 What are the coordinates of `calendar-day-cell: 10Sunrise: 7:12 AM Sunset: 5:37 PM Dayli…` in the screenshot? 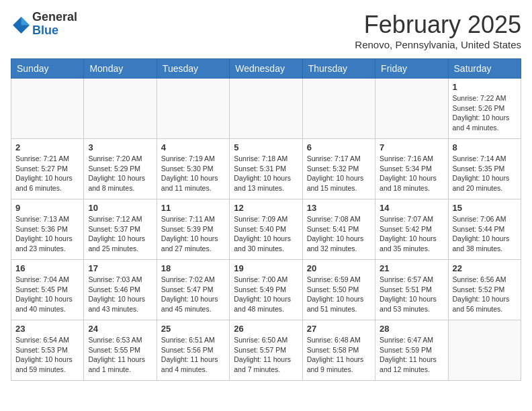 It's located at (120, 230).